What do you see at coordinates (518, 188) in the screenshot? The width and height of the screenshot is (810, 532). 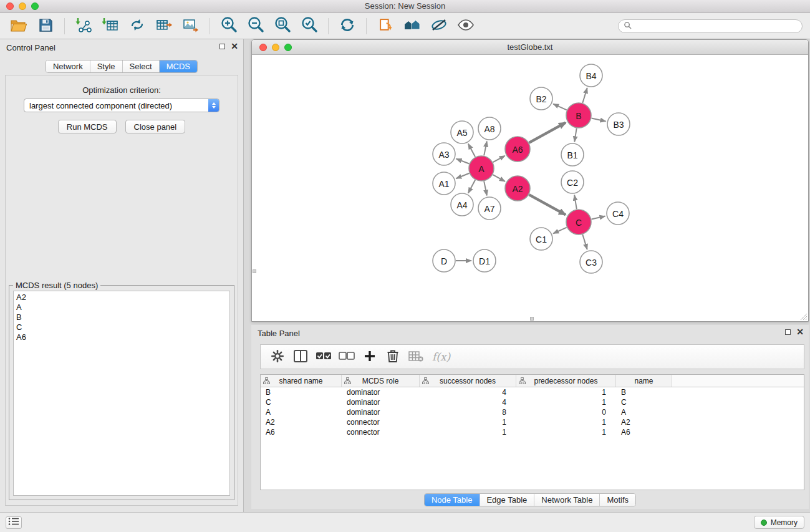 I see `graph-node-A2: A2` at bounding box center [518, 188].